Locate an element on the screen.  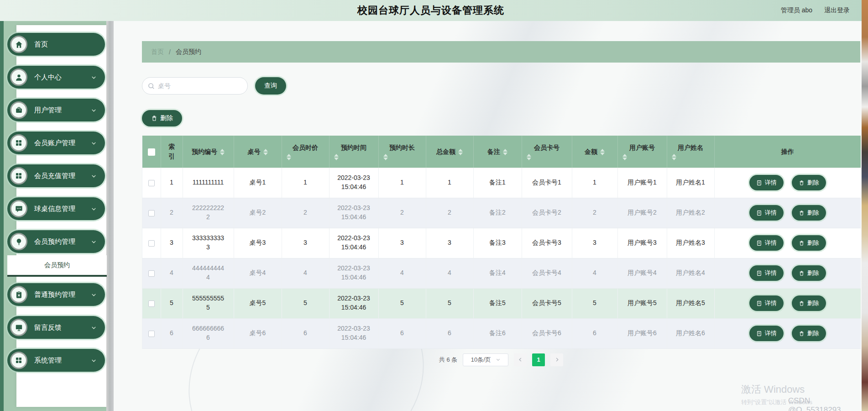
select-all-checkbox is located at coordinates (152, 152).